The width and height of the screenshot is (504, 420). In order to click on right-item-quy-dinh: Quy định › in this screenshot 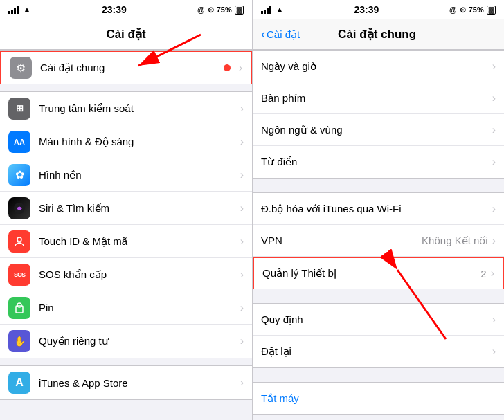, I will do `click(378, 320)`.